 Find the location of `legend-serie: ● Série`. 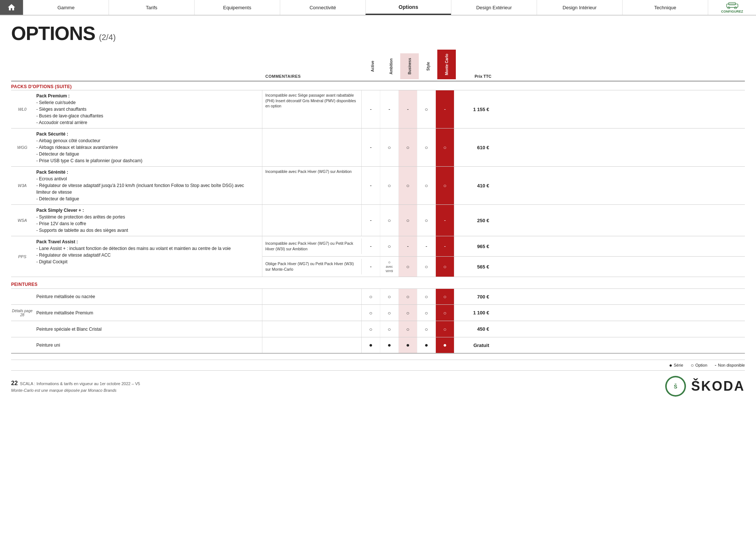

legend-serie: ● Série is located at coordinates (676, 365).